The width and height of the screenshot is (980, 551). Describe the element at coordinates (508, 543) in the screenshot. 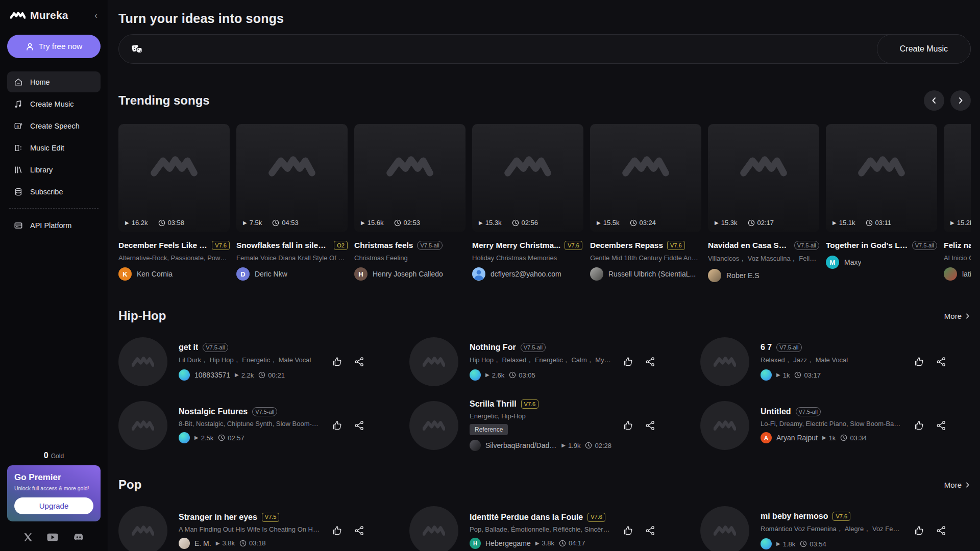

I see `artist-name: Hebergegame` at that location.